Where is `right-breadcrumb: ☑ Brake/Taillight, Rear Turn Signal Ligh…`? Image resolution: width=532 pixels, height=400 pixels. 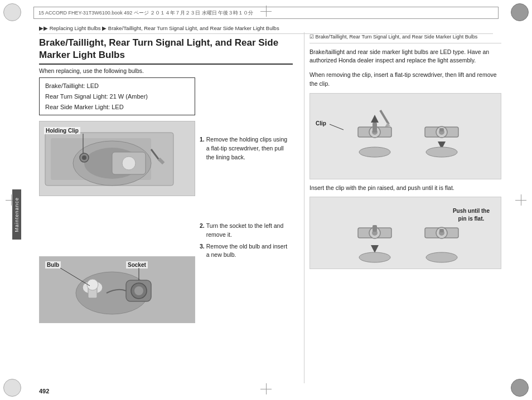
right-breadcrumb: ☑ Brake/Taillight, Rear Turn Signal Ligh… is located at coordinates (405, 38).